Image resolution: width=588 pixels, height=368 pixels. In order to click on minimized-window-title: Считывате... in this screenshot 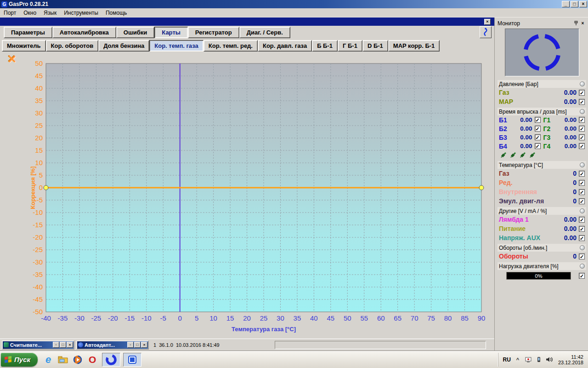, I will do `click(31, 345)`.